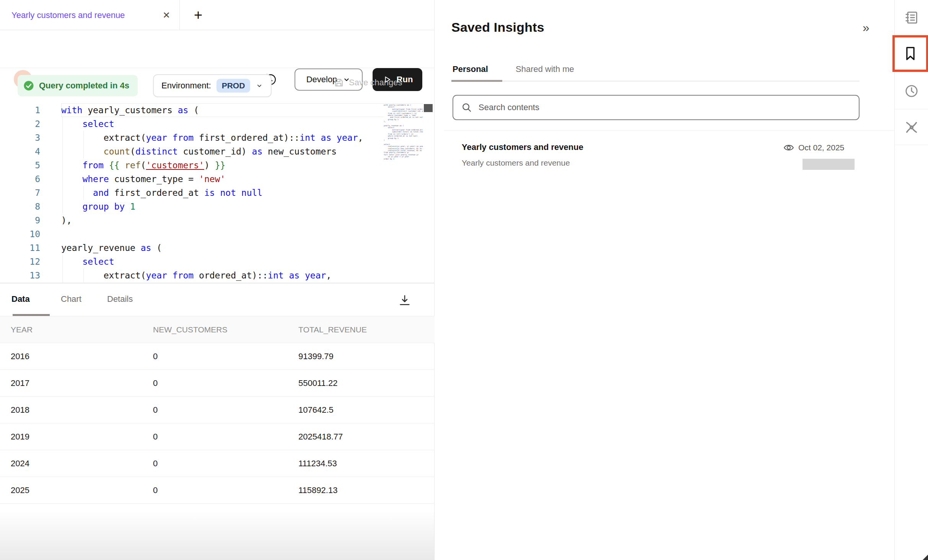 The image size is (928, 560). Describe the element at coordinates (71, 330) in the screenshot. I see `column-header: YEAR` at that location.